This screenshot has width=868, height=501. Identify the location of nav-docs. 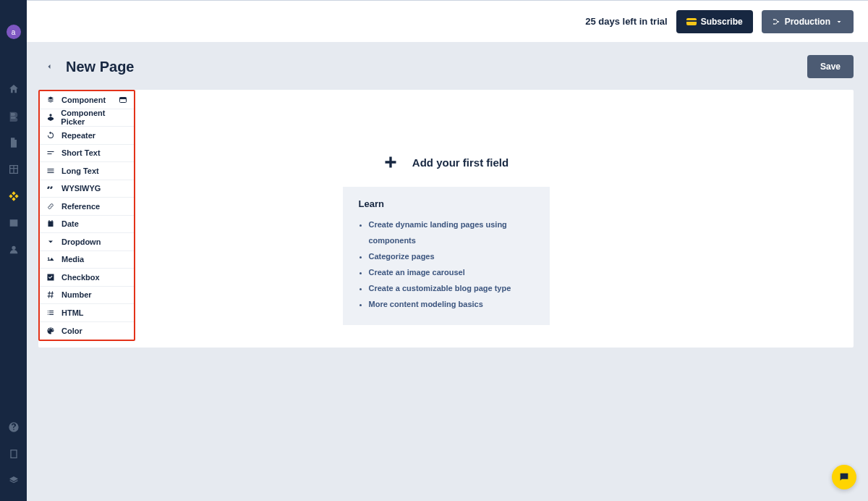
(13, 453).